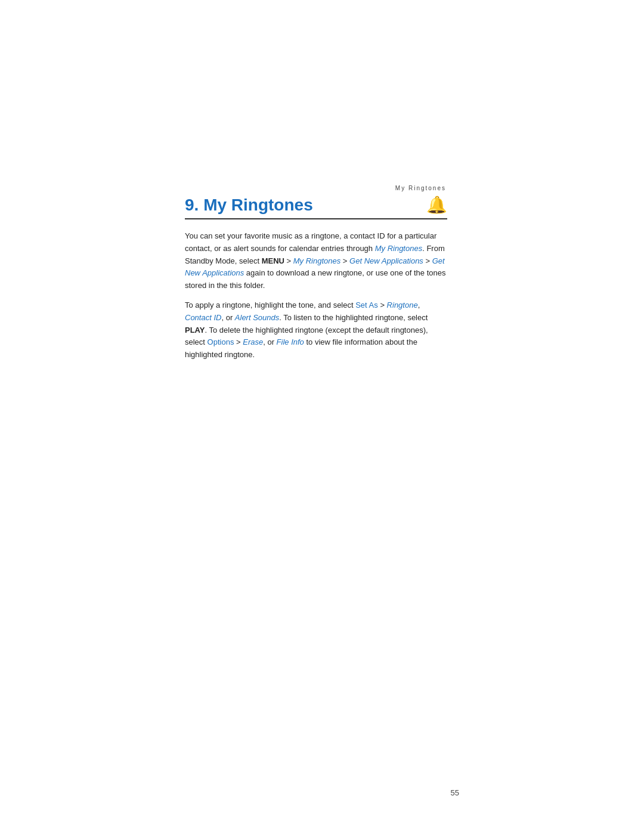  Describe the element at coordinates (270, 342) in the screenshot. I see `p2-text8: , or` at that location.